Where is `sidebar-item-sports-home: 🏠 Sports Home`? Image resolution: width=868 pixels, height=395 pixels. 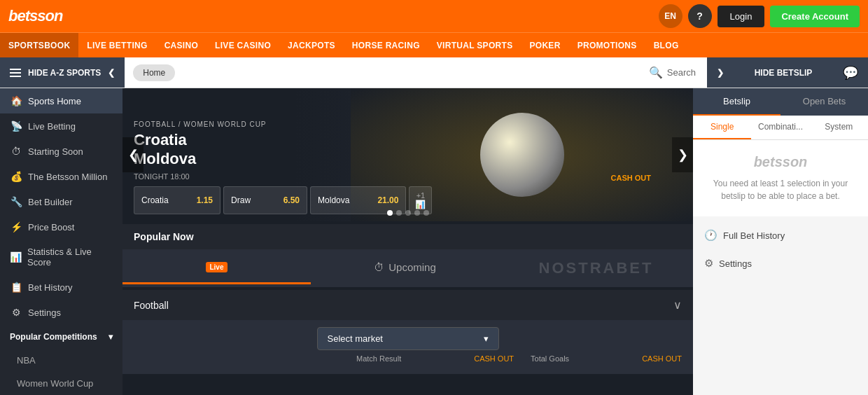
sidebar-item-sports-home: 🏠 Sports Home is located at coordinates (62, 101).